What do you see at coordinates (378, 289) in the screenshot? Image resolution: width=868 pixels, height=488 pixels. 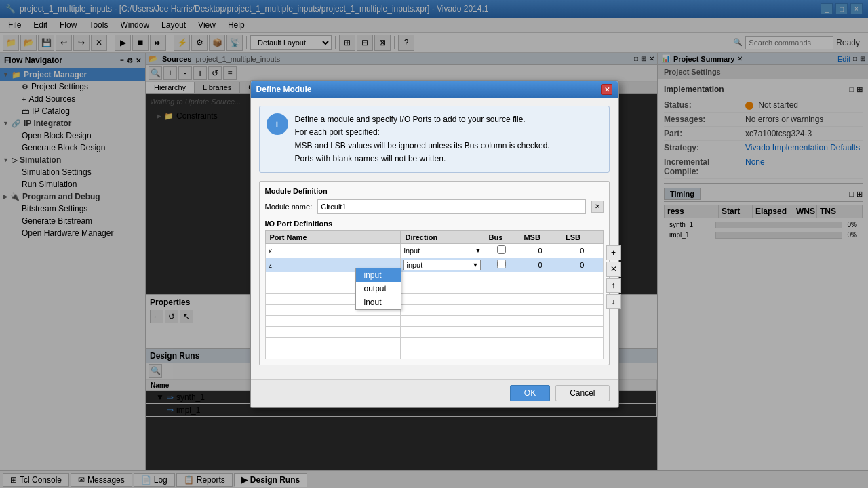 I see `dropdown-option-output: output` at bounding box center [378, 289].